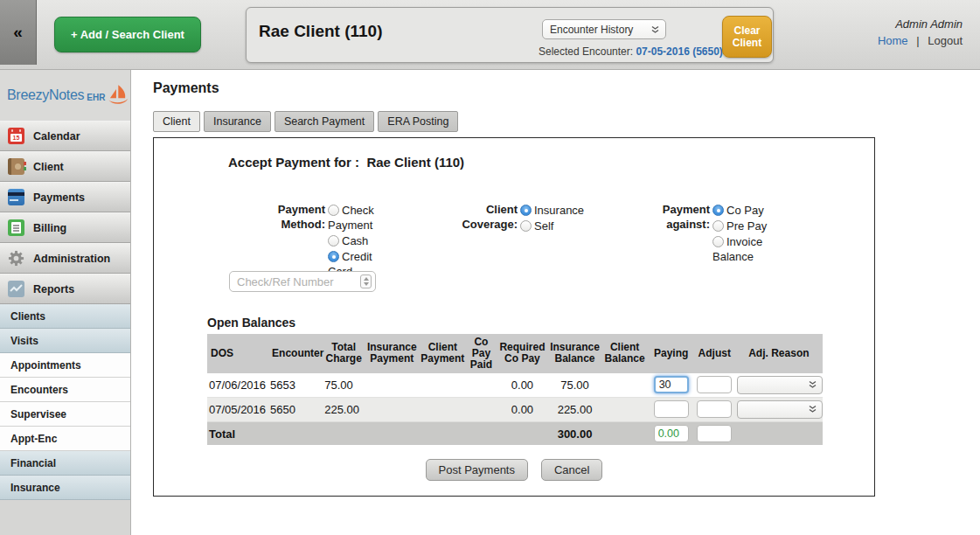 This screenshot has width=980, height=535. Describe the element at coordinates (119, 95) in the screenshot. I see `sailboat-icon` at that location.